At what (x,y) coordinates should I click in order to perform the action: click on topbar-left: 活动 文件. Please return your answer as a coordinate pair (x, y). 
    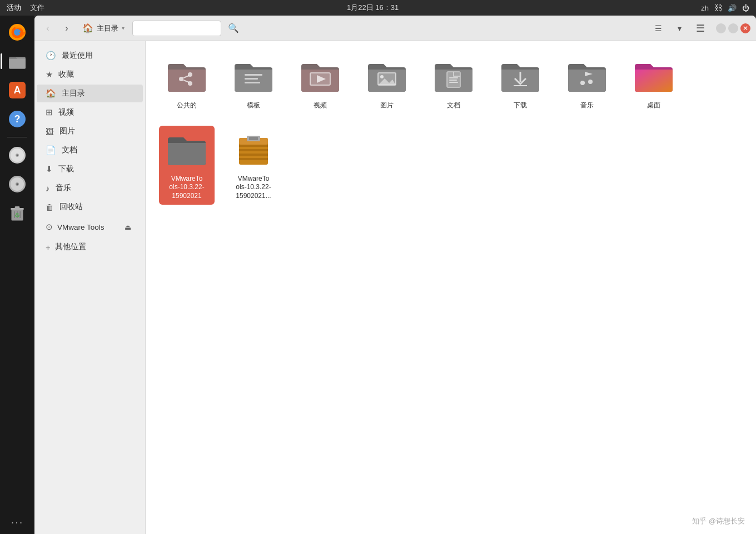
    Looking at the image, I should click on (26, 8).